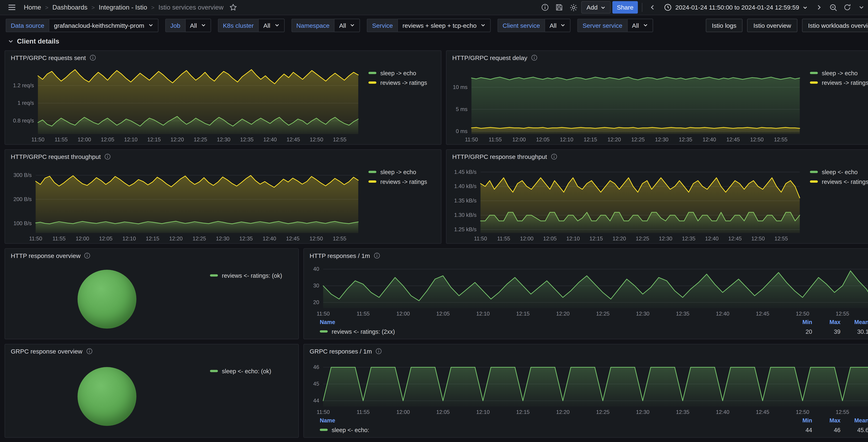  I want to click on time-shift-forward-button, so click(819, 7).